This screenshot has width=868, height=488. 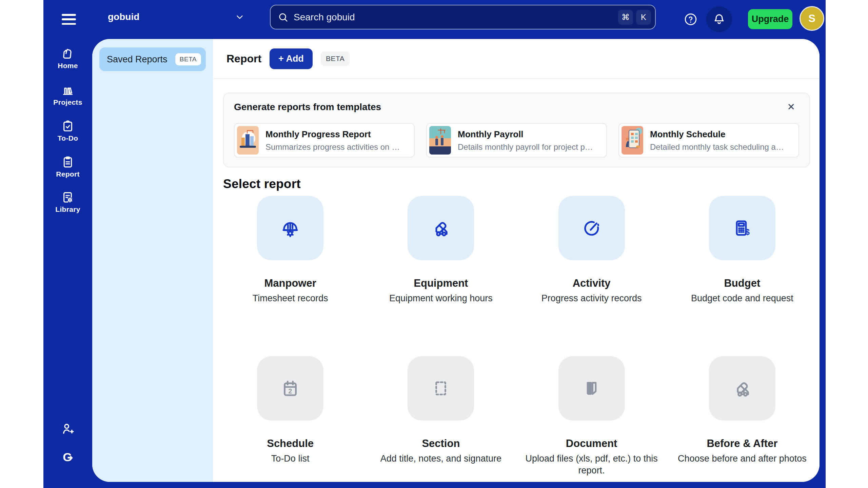 What do you see at coordinates (644, 17) in the screenshot?
I see `k-key: K` at bounding box center [644, 17].